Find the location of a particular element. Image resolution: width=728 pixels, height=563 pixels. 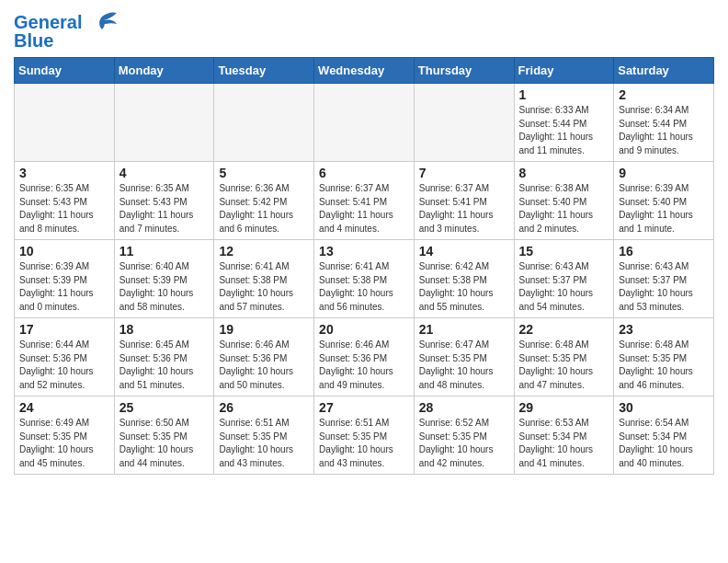

day-number: 26 is located at coordinates (264, 408).